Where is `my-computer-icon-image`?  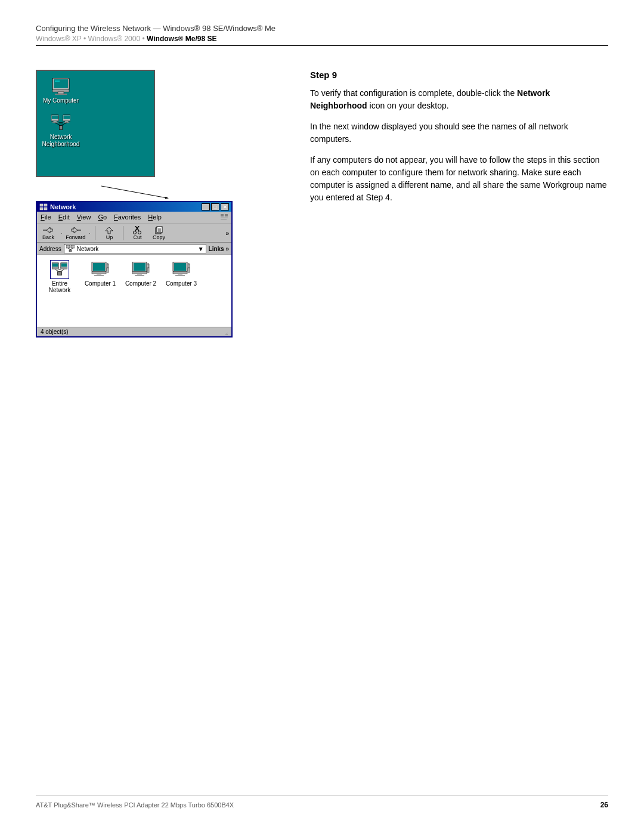
my-computer-icon-image is located at coordinates (61, 86).